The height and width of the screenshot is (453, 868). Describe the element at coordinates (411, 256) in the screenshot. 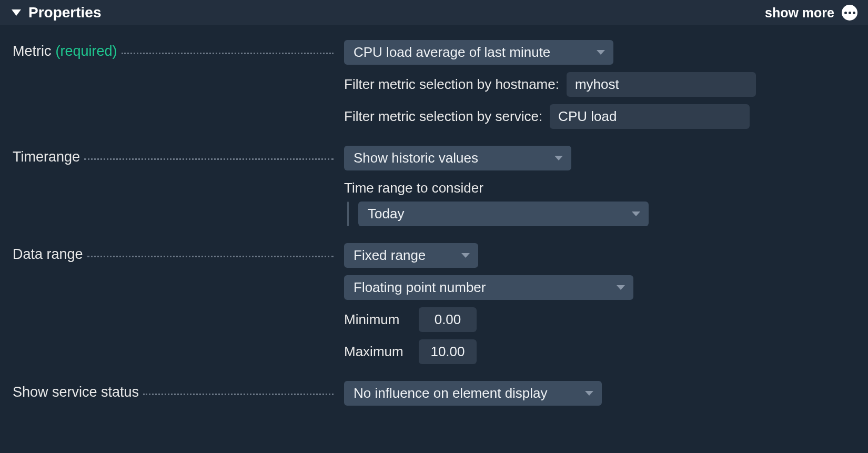

I see `datarange-select-mode: Fixed range` at that location.